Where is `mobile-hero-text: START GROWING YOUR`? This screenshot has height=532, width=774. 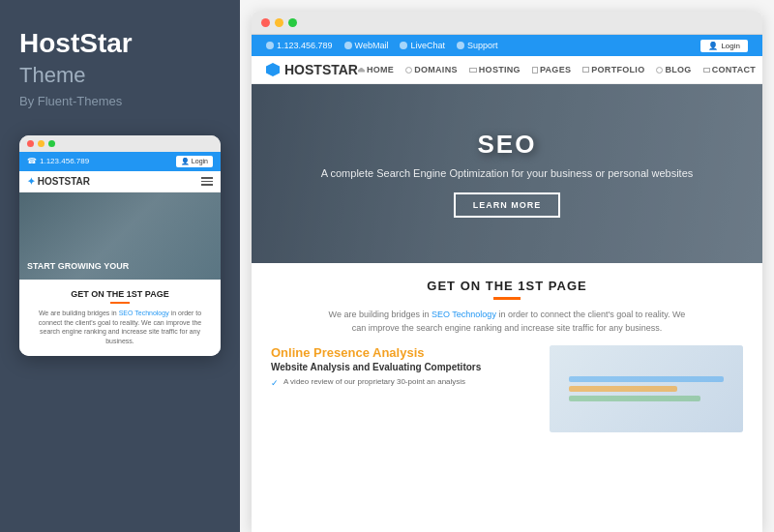
mobile-hero-text: START GROWING YOUR is located at coordinates (77, 267).